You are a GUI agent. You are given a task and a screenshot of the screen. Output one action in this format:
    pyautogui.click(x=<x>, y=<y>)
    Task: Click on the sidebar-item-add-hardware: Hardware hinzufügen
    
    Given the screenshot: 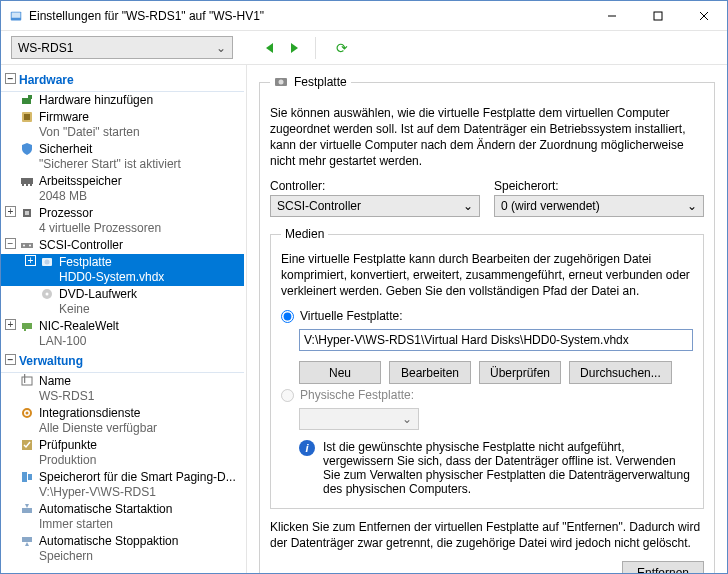 What is the action you would take?
    pyautogui.click(x=122, y=100)
    